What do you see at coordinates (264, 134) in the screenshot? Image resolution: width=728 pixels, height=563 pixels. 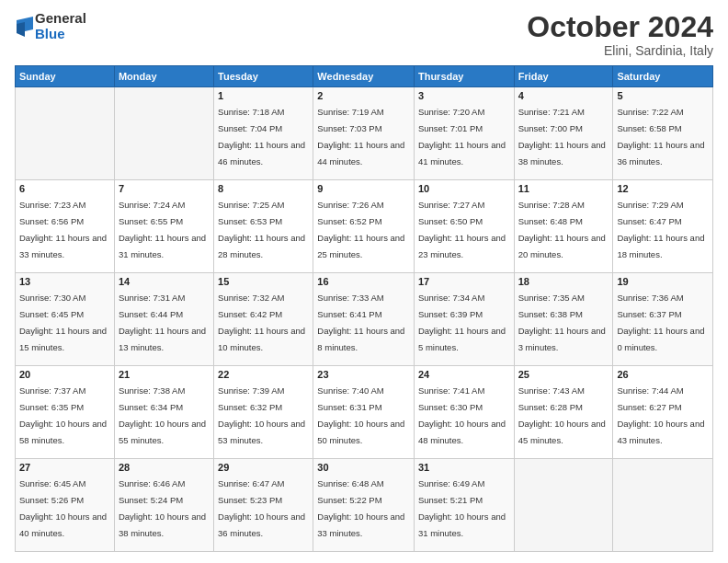 I see `cell-0-2: 1 Sunrise: 7:18 AM Sunset: 7:04 PM Dayli…` at bounding box center [264, 134].